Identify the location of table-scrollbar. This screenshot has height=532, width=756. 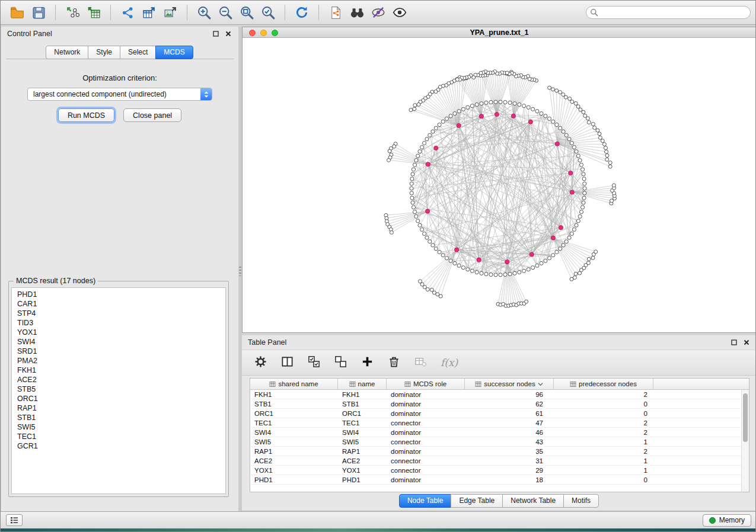
(745, 441).